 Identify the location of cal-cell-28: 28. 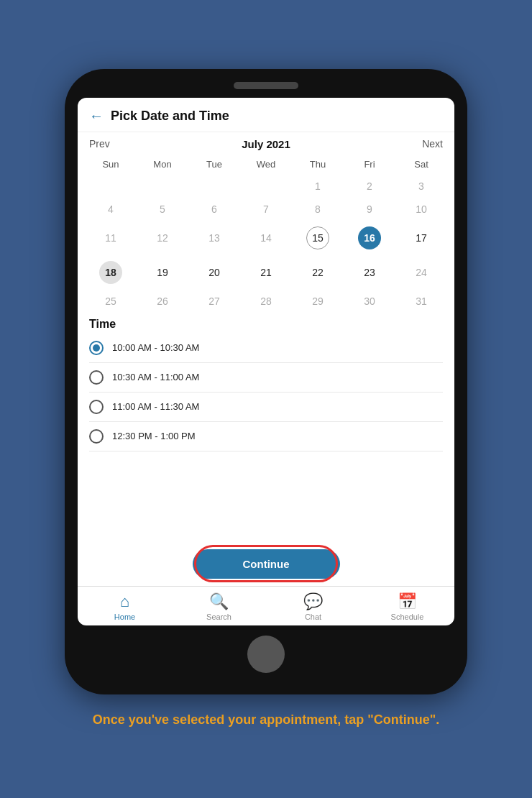
(266, 301).